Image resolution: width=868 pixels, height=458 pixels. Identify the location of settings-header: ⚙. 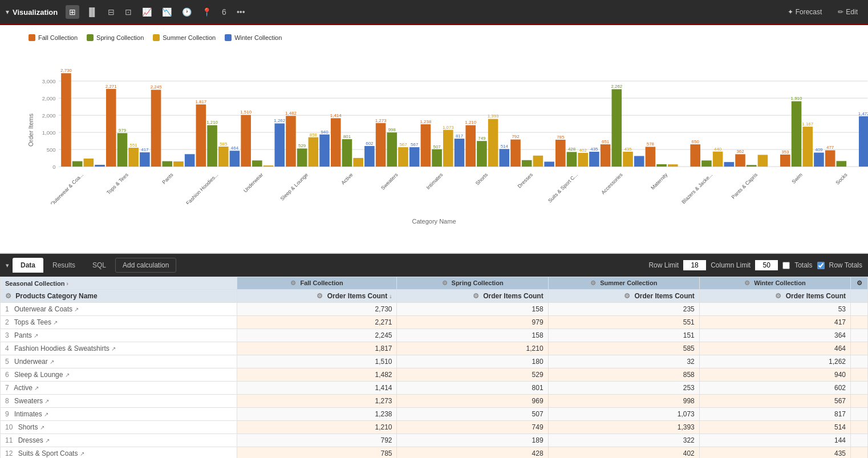
(859, 283).